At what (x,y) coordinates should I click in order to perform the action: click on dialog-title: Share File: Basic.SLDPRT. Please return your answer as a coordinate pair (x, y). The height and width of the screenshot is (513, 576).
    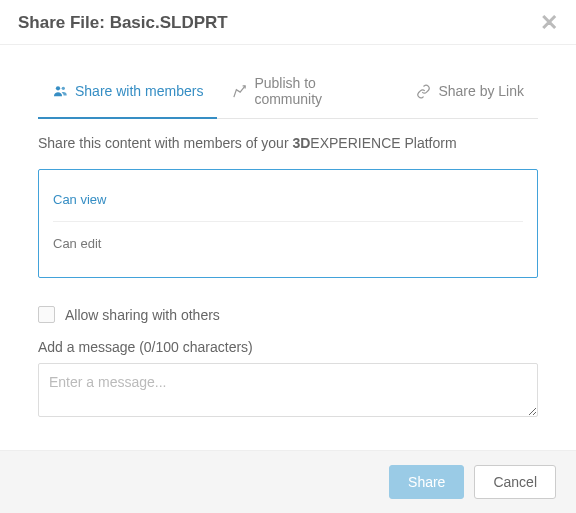
    Looking at the image, I should click on (123, 23).